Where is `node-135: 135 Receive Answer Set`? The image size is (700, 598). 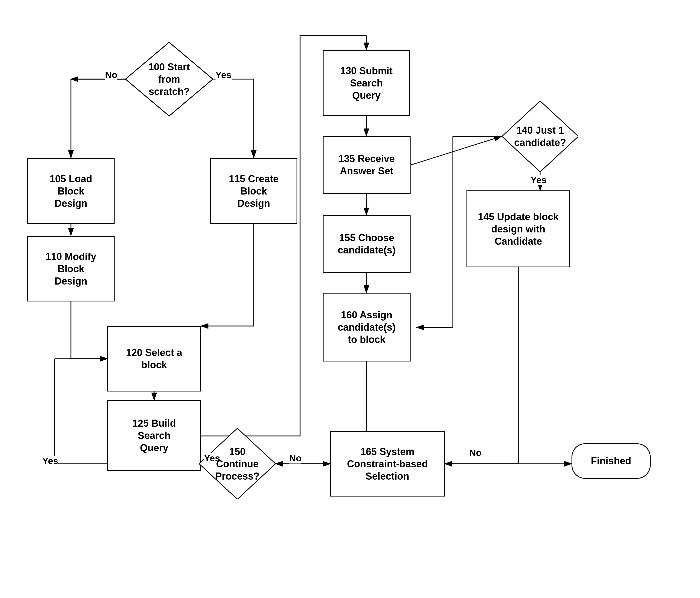
node-135: 135 Receive Answer Set is located at coordinates (367, 165).